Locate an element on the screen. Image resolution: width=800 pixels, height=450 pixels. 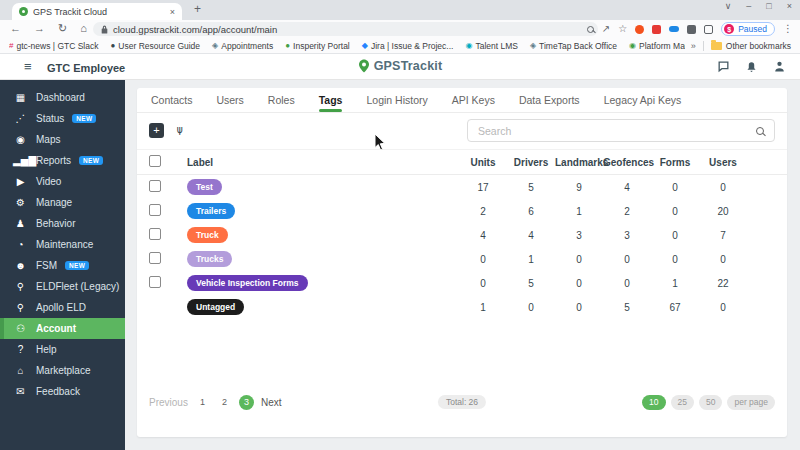
search-icon is located at coordinates (760, 131).